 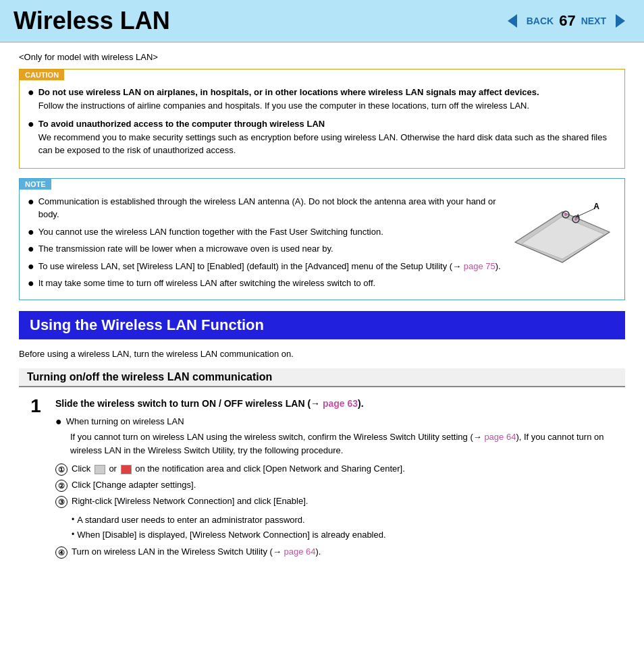 I want to click on caution-bold-1: Do not use wireless LAN on airplanes, in…, so click(x=289, y=92).